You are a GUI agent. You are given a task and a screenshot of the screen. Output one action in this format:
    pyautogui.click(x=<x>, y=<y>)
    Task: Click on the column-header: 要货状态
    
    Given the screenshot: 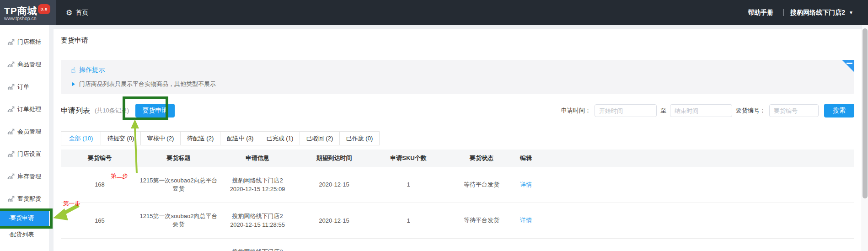 What is the action you would take?
    pyautogui.click(x=482, y=158)
    